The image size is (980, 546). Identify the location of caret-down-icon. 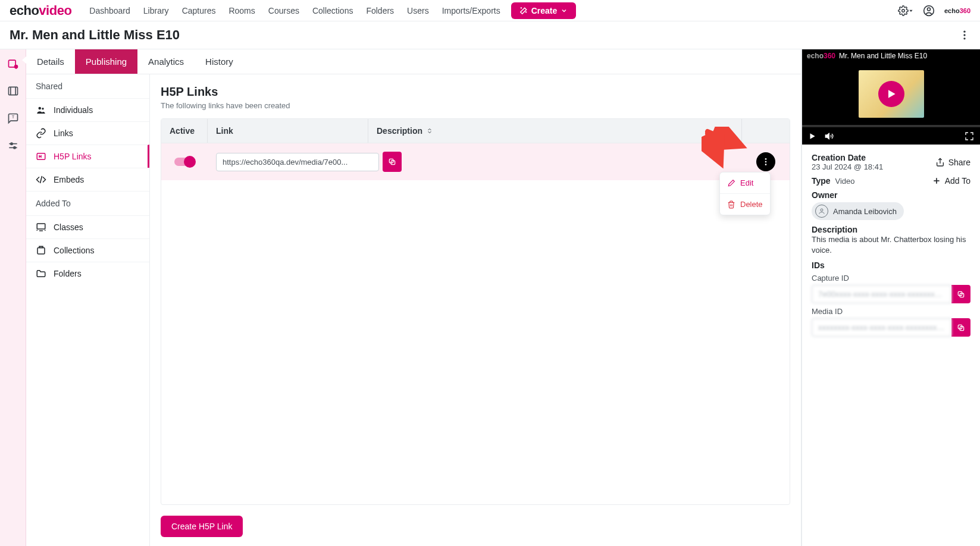
(911, 11).